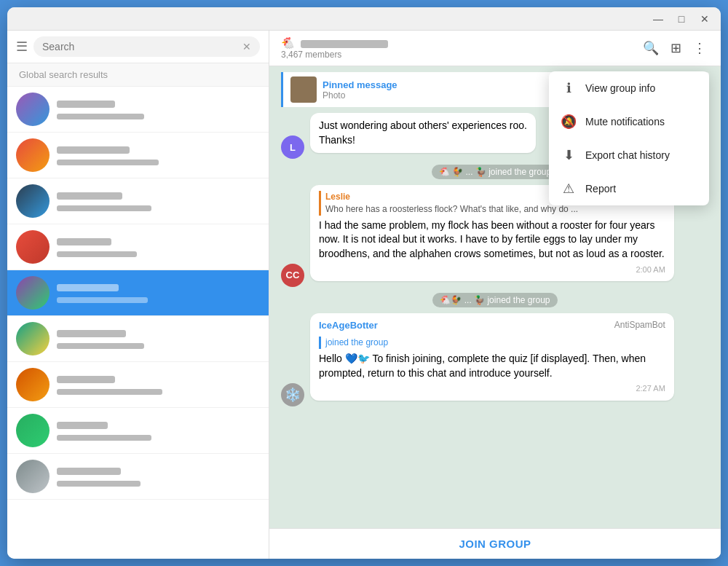 Image resolution: width=728 pixels, height=566 pixels. I want to click on title-bar-buttons: — □ ✕, so click(681, 19).